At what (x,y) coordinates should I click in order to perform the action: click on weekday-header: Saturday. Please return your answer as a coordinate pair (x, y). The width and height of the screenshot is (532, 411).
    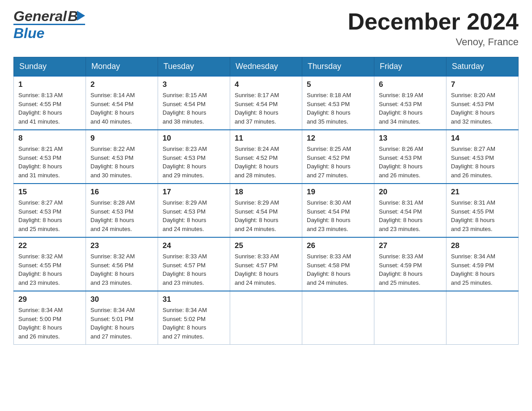
    Looking at the image, I should click on (483, 67).